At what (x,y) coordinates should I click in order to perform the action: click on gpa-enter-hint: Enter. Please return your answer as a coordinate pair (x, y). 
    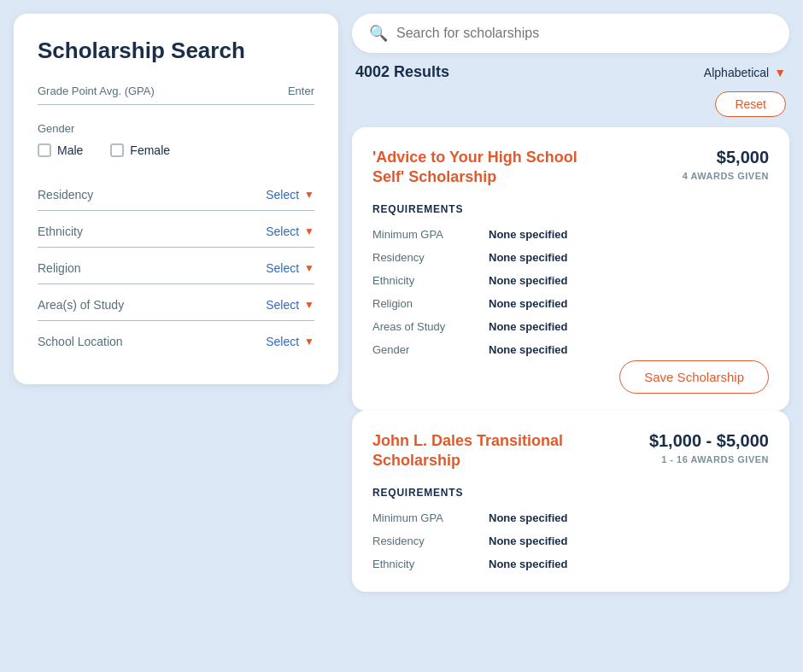
    Looking at the image, I should click on (301, 91).